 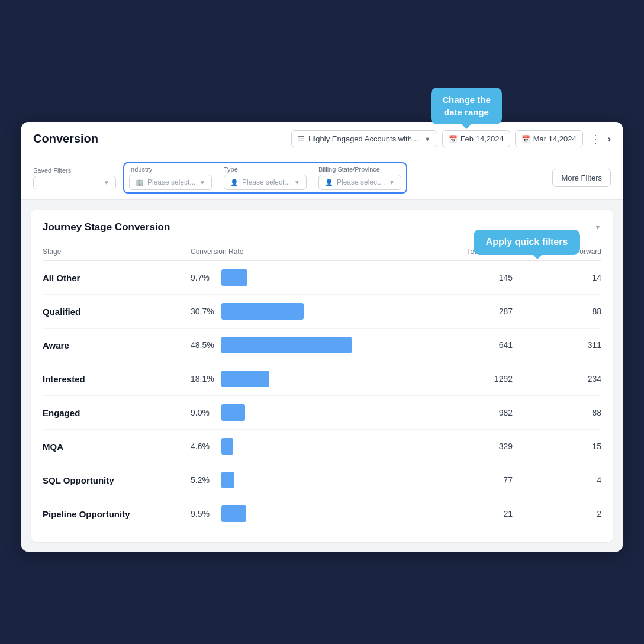 What do you see at coordinates (549, 139) in the screenshot?
I see `date-to-badge: 📅 Mar 14,2024` at bounding box center [549, 139].